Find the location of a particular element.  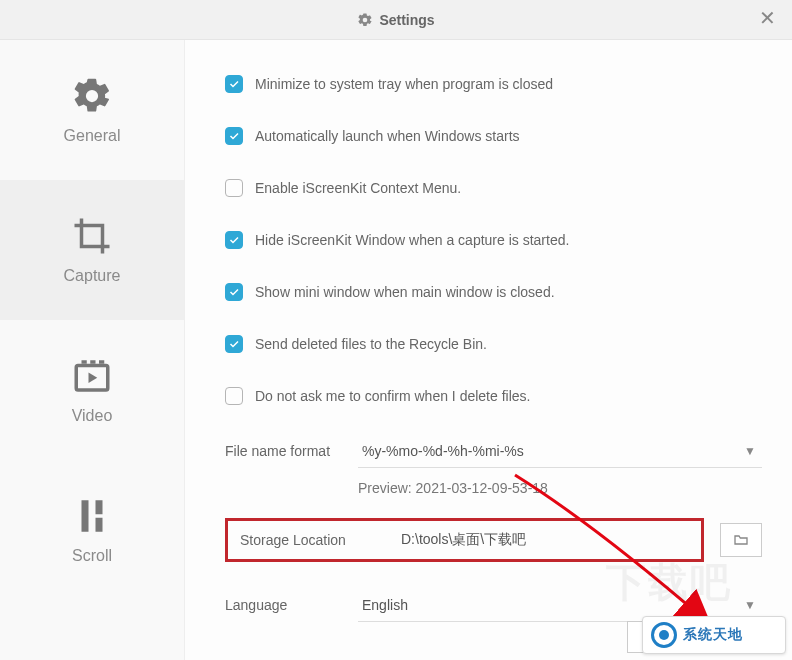

scroll-icon is located at coordinates (92, 516).